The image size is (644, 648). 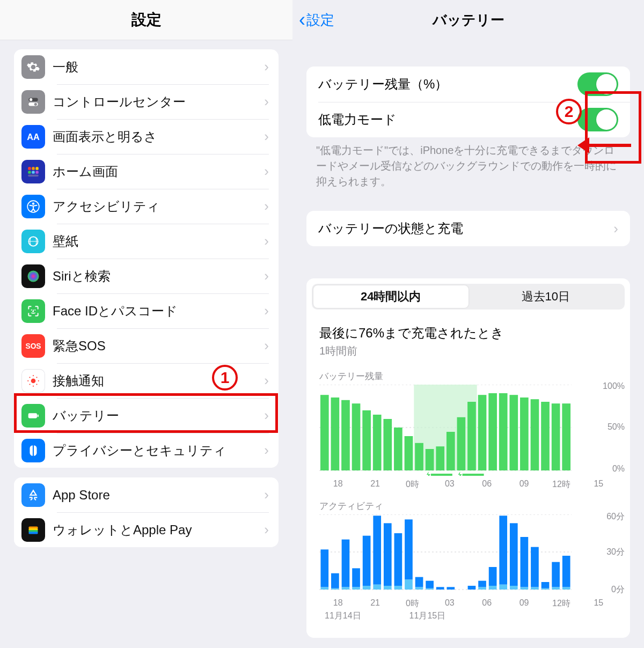 What do you see at coordinates (146, 136) in the screenshot?
I see `settings-row-display: AA画面表示と明るさ›` at bounding box center [146, 136].